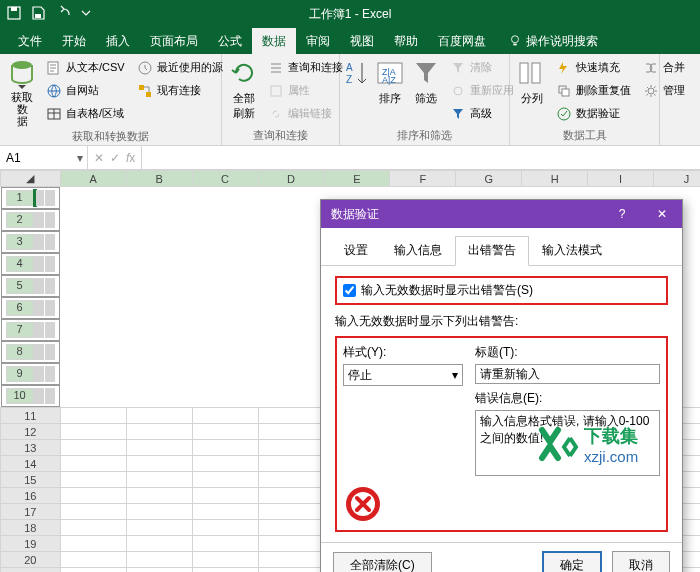 Image resolution: width=700 pixels, height=572 pixels. I want to click on name-box: A1 ▾, so click(44, 158).